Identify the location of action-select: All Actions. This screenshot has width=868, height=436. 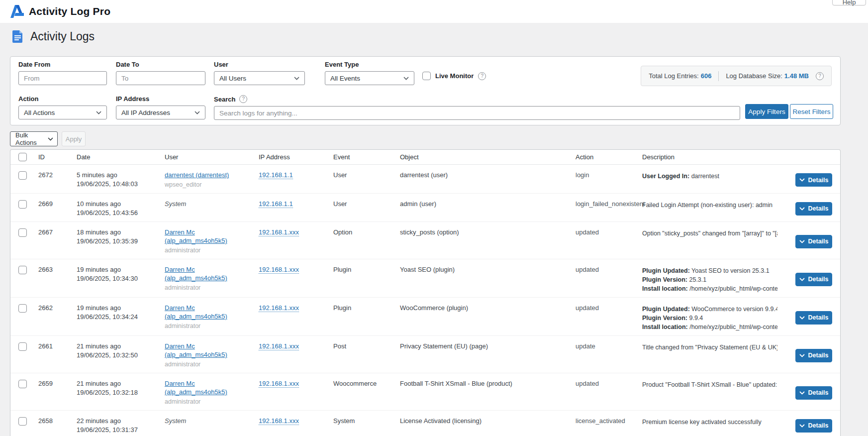
(63, 112).